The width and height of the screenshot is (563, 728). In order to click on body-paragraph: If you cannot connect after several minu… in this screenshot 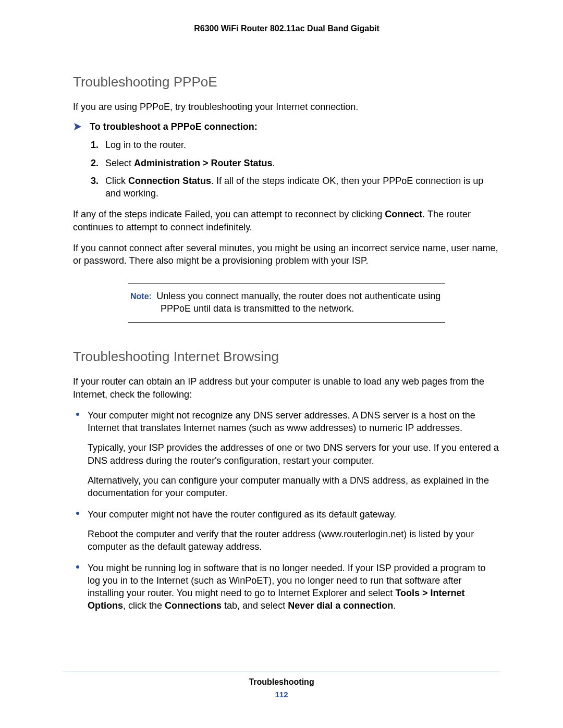, I will do `click(287, 254)`.